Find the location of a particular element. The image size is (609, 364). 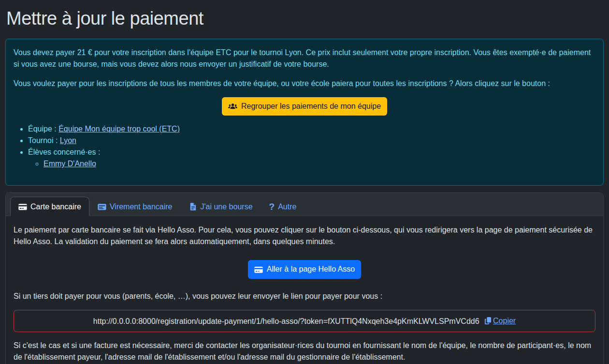

tab-autre: ? Autre is located at coordinates (283, 206).